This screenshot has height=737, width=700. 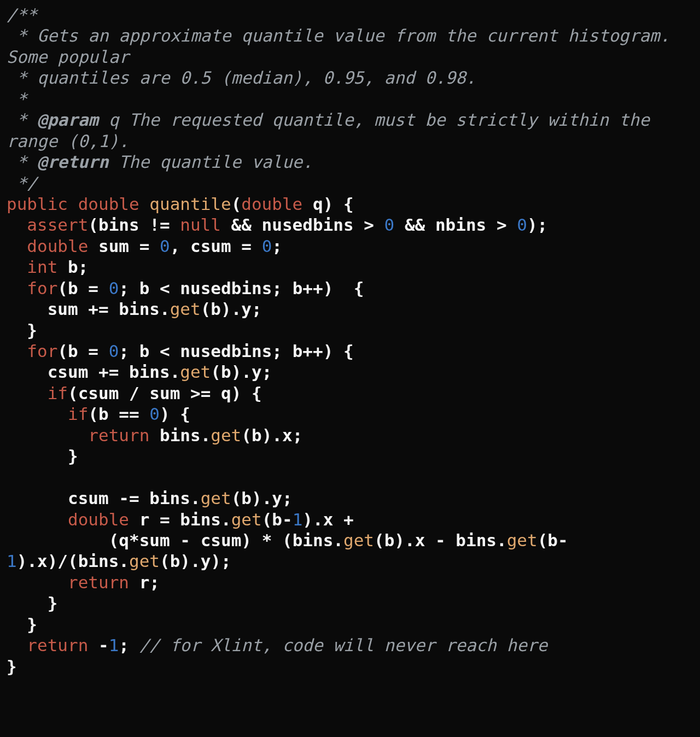 What do you see at coordinates (206, 561) in the screenshot?
I see `code-token-id: y` at bounding box center [206, 561].